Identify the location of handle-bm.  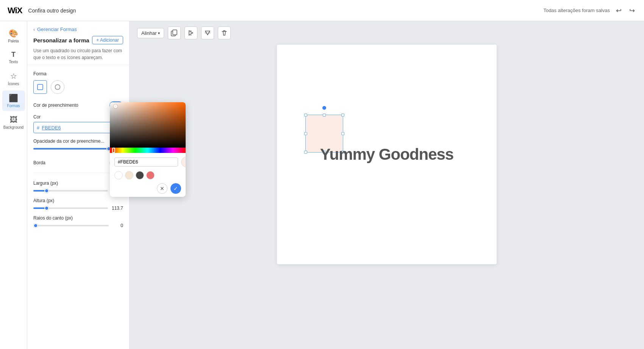
(324, 152).